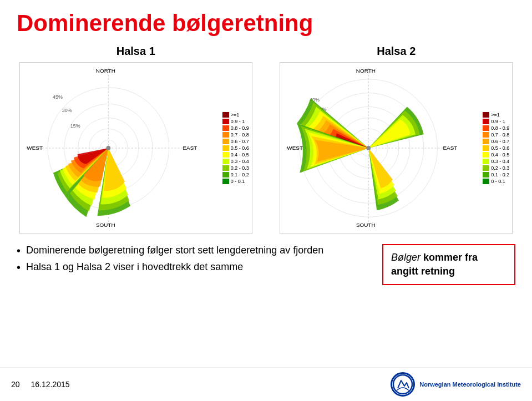 The height and width of the screenshot is (401, 532). Describe the element at coordinates (240, 128) in the screenshot. I see `legend-label: 0.8 - 0.9` at that location.